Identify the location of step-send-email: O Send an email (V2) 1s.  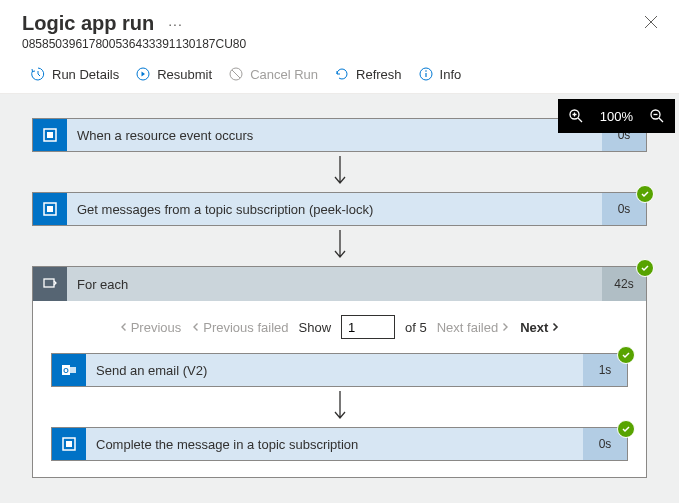
(340, 370).